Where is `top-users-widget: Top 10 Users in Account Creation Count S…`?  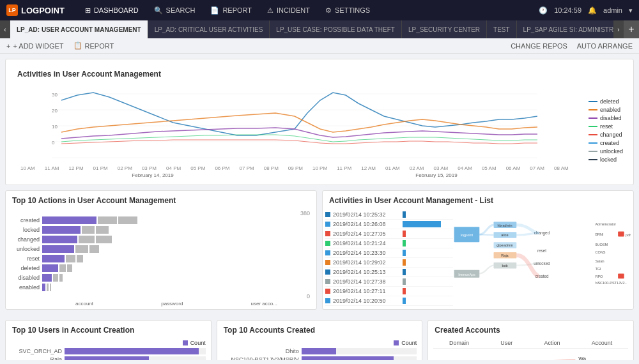 top-users-widget: Top 10 Users in Account Creation Count S… is located at coordinates (109, 340).